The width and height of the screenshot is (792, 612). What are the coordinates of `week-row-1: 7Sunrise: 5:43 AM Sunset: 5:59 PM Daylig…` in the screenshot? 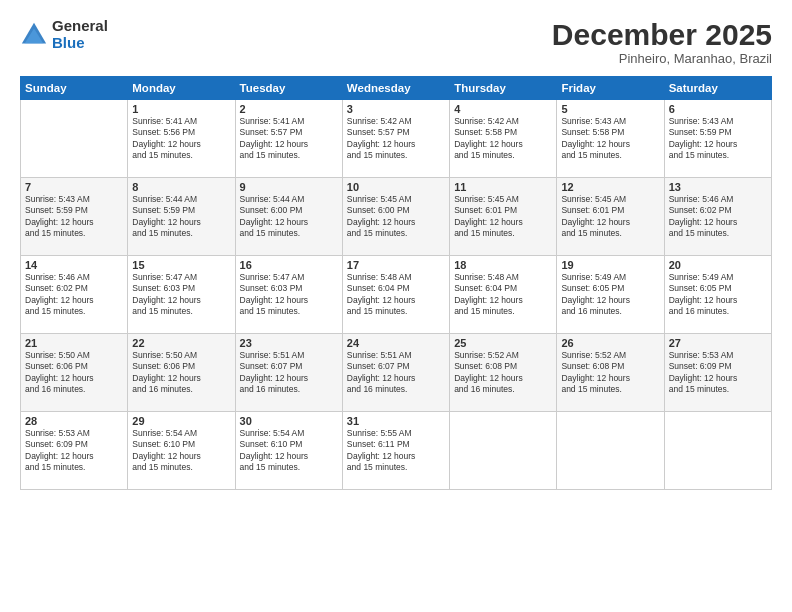 It's located at (396, 217).